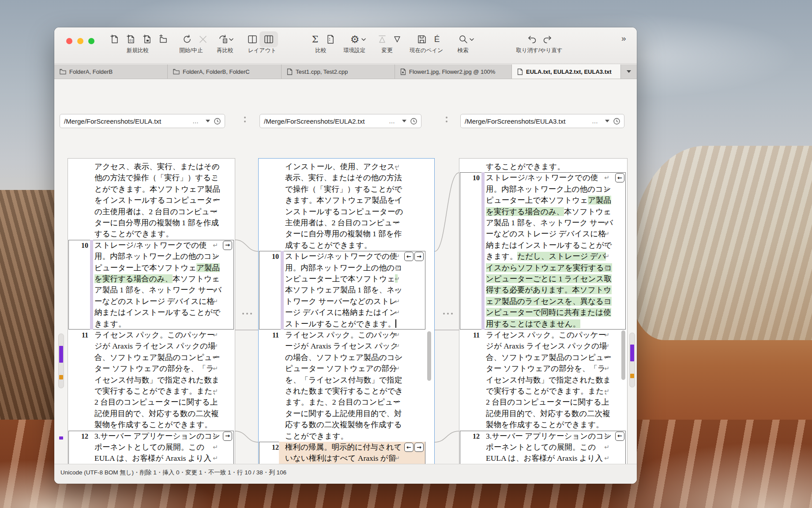  Describe the element at coordinates (151, 223) in the screenshot. I see `text-line: ターに自分専用の複製物 1 部を作成↵` at that location.